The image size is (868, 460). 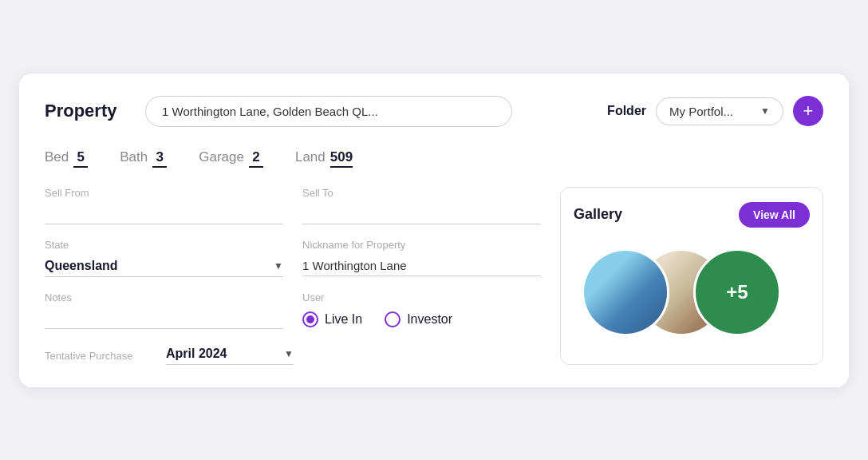 What do you see at coordinates (765, 111) in the screenshot?
I see `folder-dropdown-arrow-icon: ▼` at bounding box center [765, 111].